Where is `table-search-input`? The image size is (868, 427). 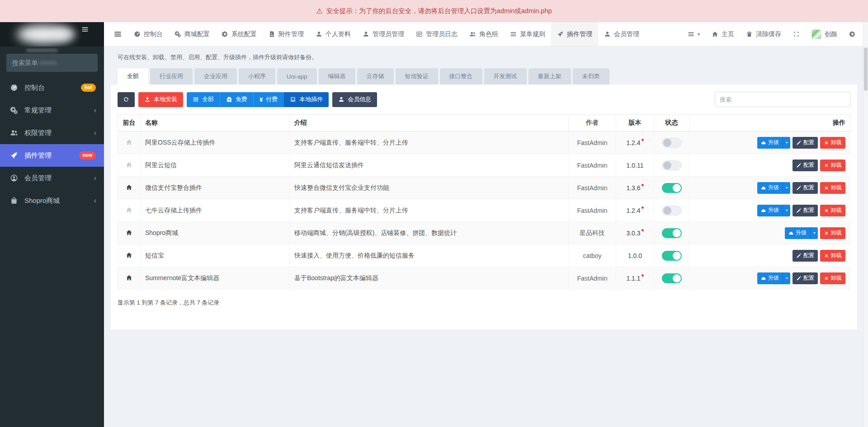
table-search-input is located at coordinates (783, 99).